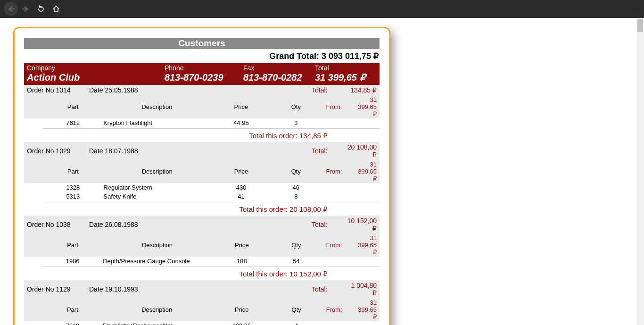 Image resolution: width=644 pixels, height=325 pixels. What do you see at coordinates (202, 274) in the screenshot?
I see `order-total-line: Total this order: 10 152,00 ₽` at bounding box center [202, 274].